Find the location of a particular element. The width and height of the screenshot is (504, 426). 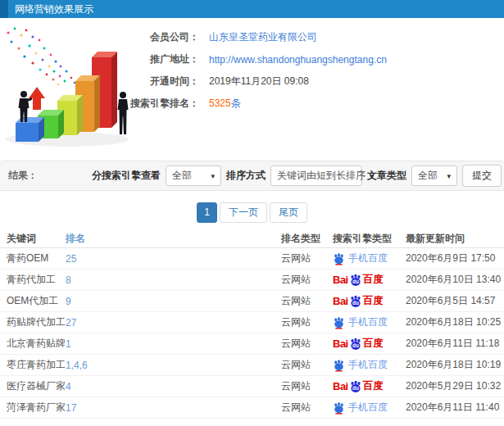

rank-link: 1,4,6 is located at coordinates (174, 365).